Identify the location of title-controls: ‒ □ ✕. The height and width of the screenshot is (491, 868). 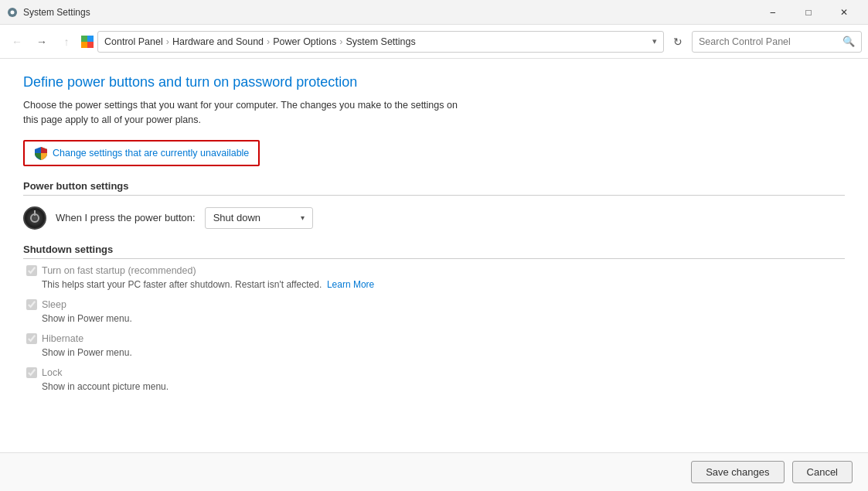
(808, 12).